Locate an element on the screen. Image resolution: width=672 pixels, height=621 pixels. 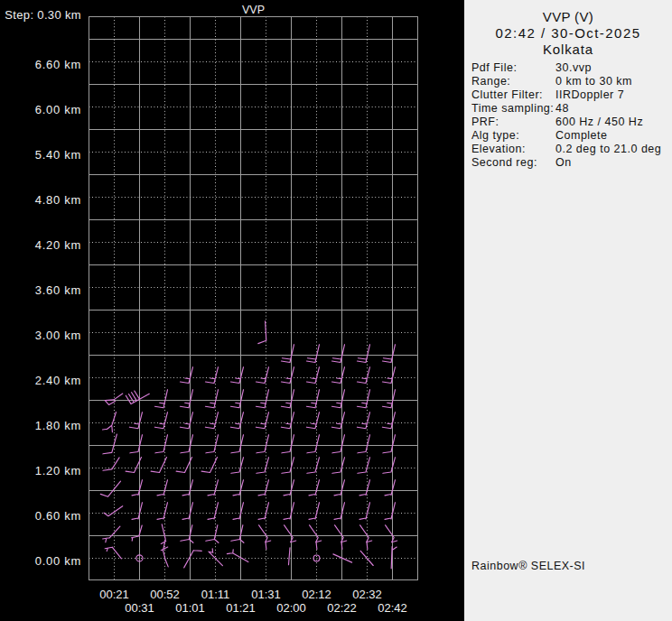
svg-text: 6.00 km is located at coordinates (58, 110).